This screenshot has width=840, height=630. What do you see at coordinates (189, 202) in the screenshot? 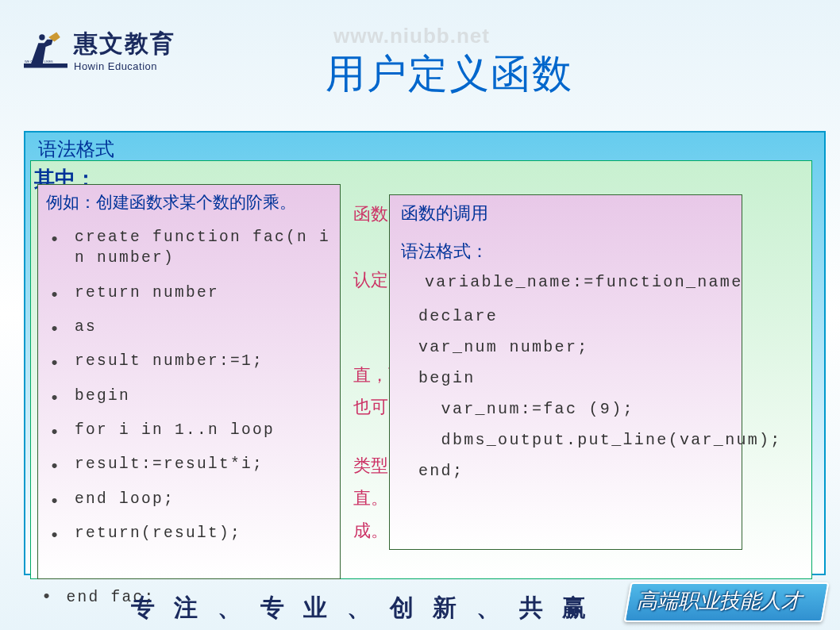
I see `example-title: 例如：创建函数求某个数的阶乘。` at bounding box center [189, 202].